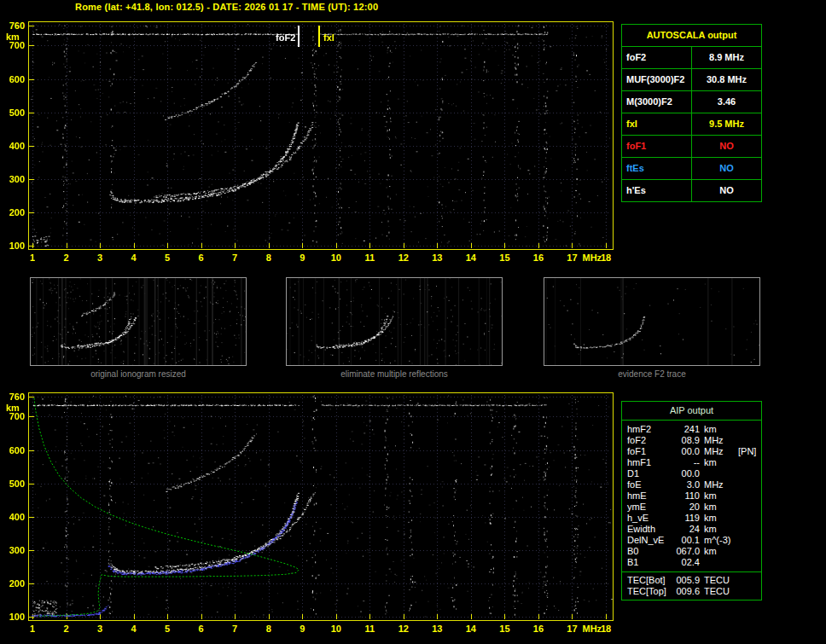 The height and width of the screenshot is (644, 826). I want to click on y-tick-label: 500, so click(14, 113).